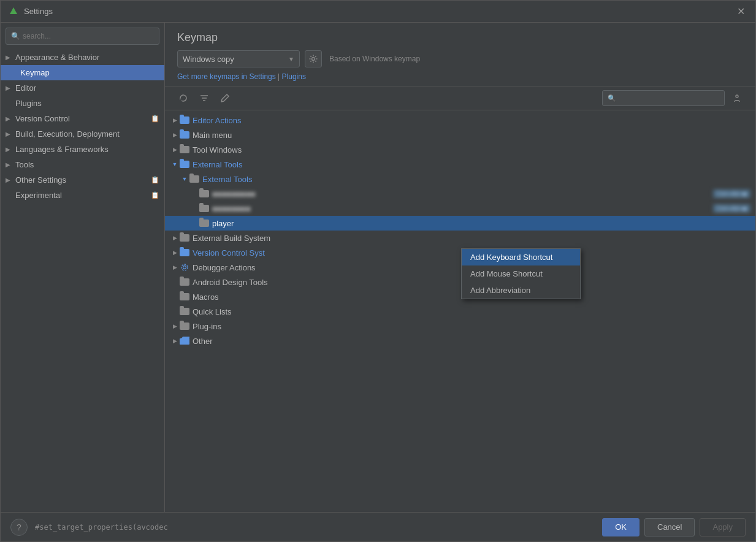 The image size is (756, 542). What do you see at coordinates (612, 98) in the screenshot?
I see `toolbar-search-icon: 🔍` at bounding box center [612, 98].